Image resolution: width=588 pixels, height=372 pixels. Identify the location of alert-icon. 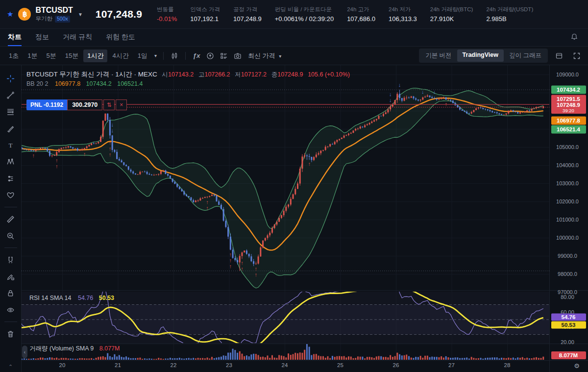
(210, 56).